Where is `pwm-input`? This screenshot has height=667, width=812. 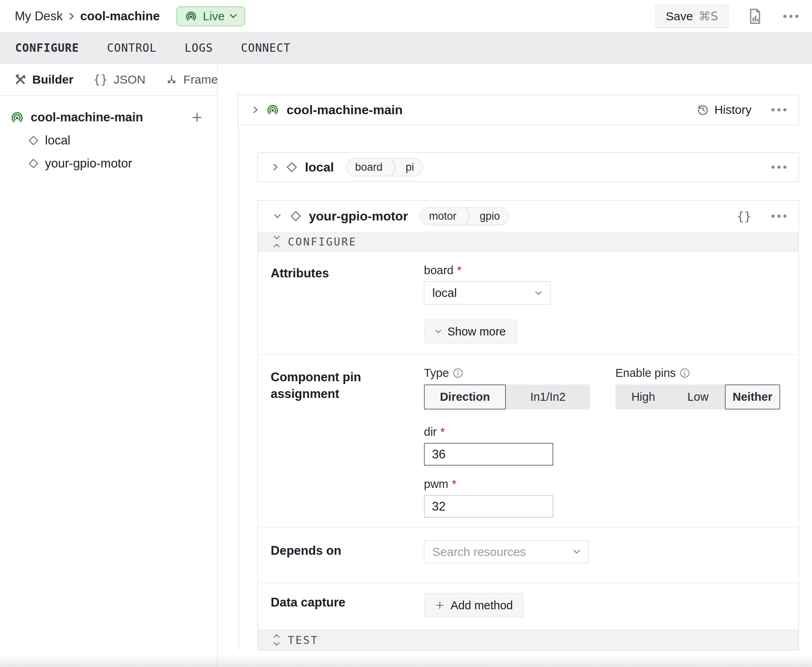
pwm-input is located at coordinates (489, 506).